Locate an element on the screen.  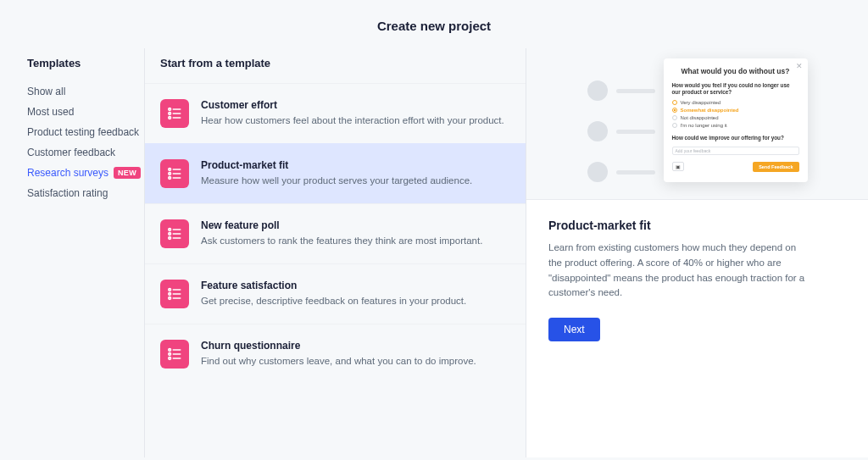
template-title: Feature satisfaction is located at coordinates (356, 285).